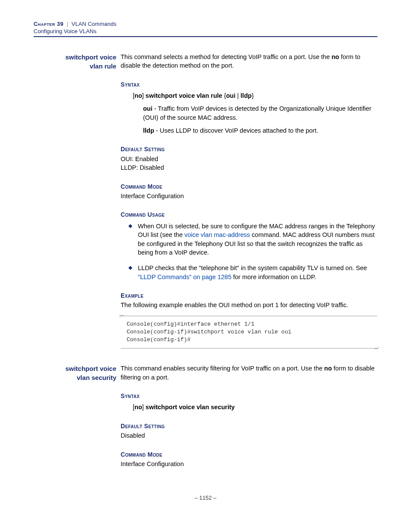  I want to click on example-intro: The following example enables the OUI me…, so click(249, 305).